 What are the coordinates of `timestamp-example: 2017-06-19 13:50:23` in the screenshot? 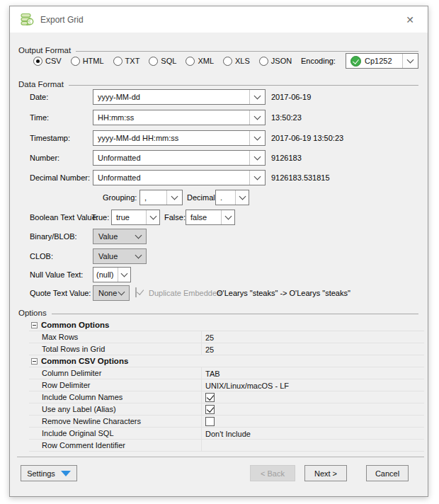 It's located at (307, 138).